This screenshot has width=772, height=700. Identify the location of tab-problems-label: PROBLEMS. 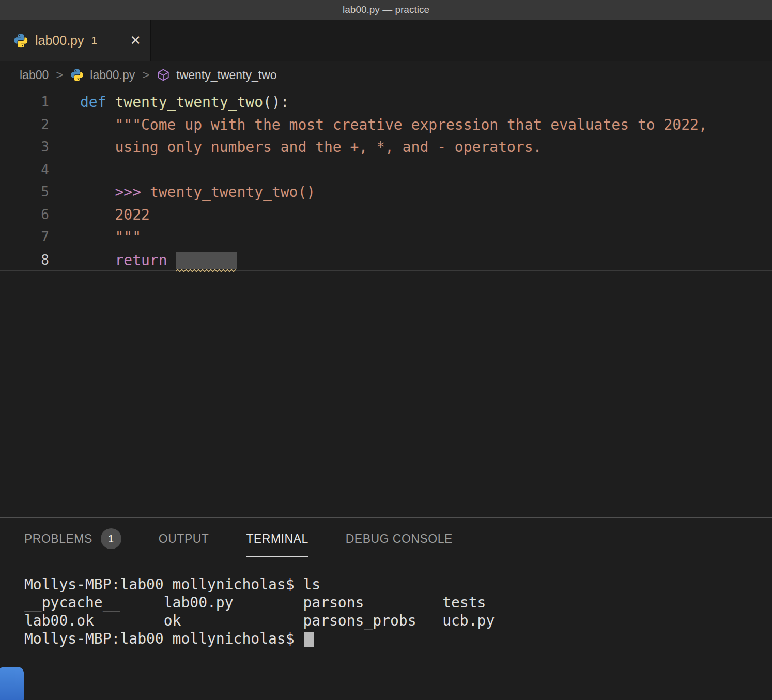
(58, 539).